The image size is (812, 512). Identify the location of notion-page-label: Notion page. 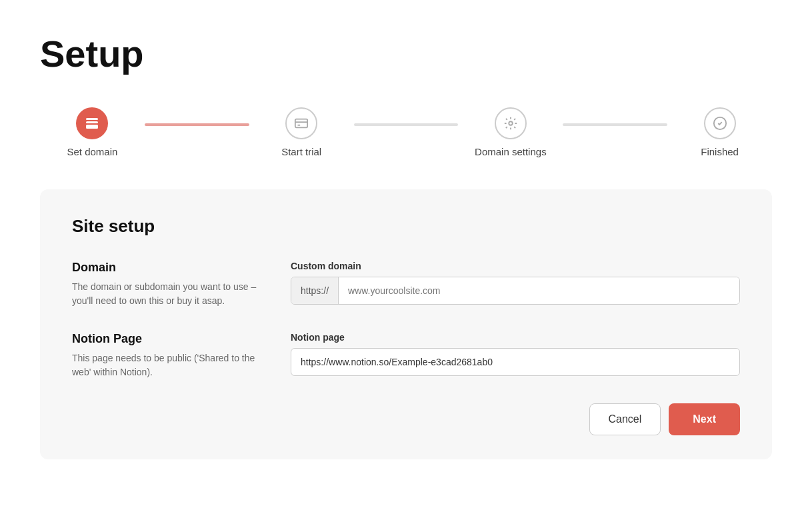
(515, 337).